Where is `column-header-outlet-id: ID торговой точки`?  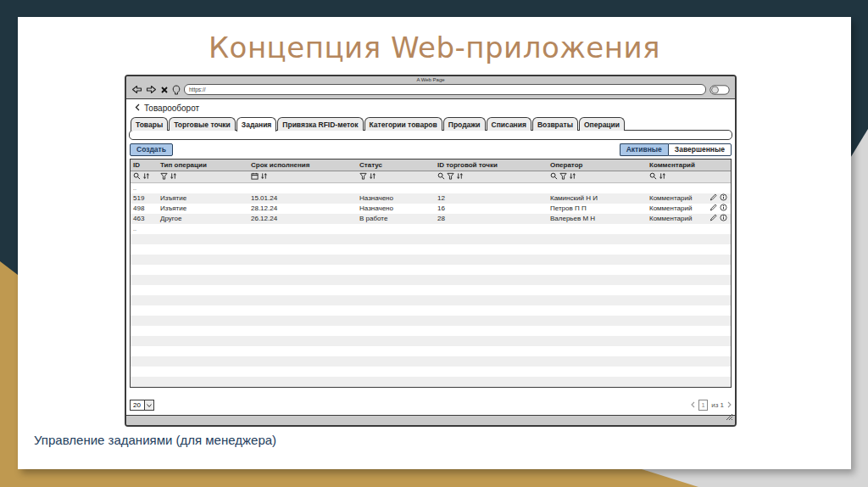
column-header-outlet-id: ID торговой точки is located at coordinates (492, 165).